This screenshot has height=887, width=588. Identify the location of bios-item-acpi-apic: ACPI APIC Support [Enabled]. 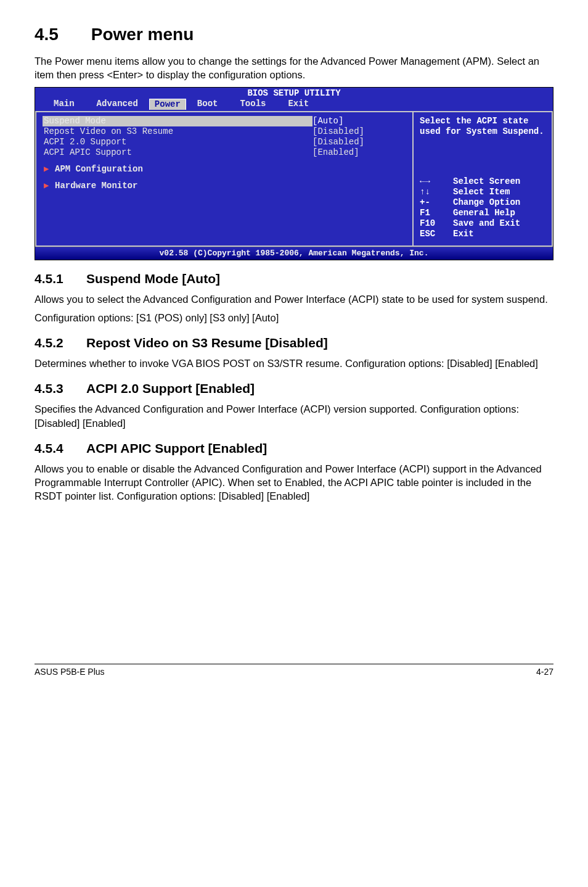
(224, 153).